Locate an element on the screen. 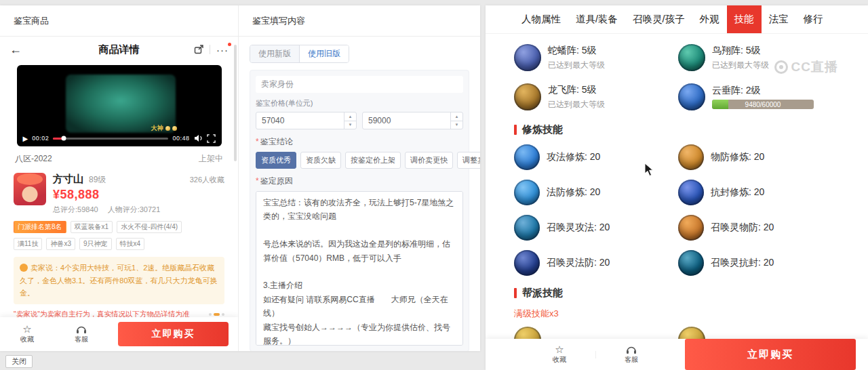  scrollbar-thumb is located at coordinates (235, 103).